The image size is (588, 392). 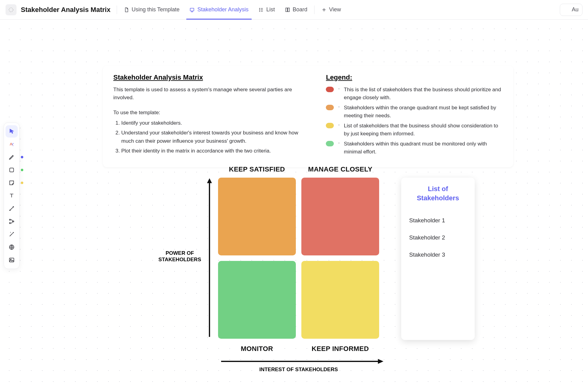 What do you see at coordinates (12, 144) in the screenshot?
I see `sparkle-path-icon` at bounding box center [12, 144].